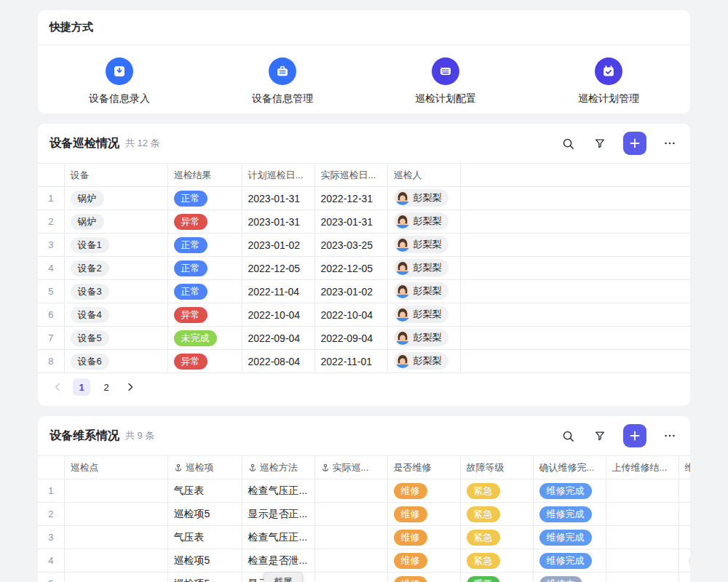  Describe the element at coordinates (364, 561) in the screenshot. I see `table-row: 4 巡检项5 检查是否泄... 维修 紧急 维修完成` at that location.